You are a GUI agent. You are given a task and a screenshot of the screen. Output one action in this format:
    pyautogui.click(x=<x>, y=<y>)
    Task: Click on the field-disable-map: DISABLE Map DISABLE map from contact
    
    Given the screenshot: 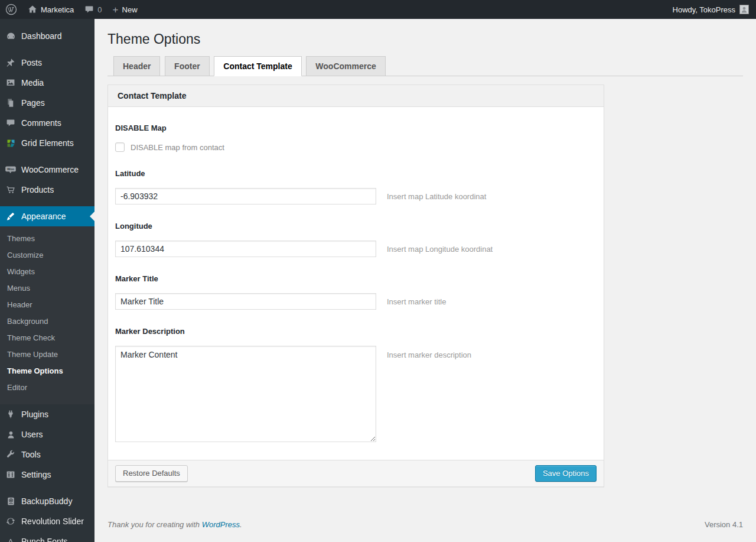 What is the action you would take?
    pyautogui.click(x=356, y=138)
    